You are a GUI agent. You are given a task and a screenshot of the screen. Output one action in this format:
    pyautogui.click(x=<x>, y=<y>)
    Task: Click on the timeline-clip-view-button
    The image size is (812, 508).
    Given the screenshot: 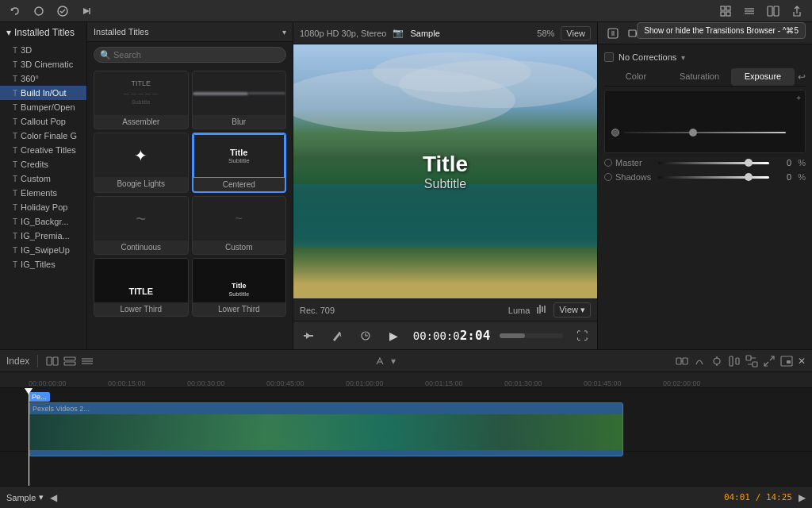 What is the action you would take?
    pyautogui.click(x=52, y=361)
    